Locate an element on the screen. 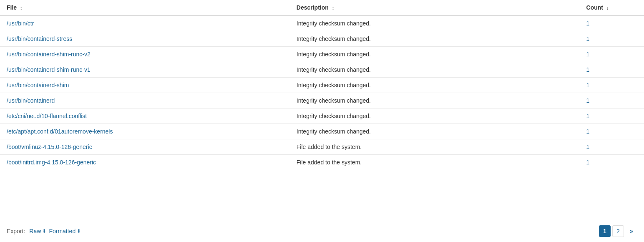 The image size is (644, 242). page-link-1: 1 is located at coordinates (605, 231).